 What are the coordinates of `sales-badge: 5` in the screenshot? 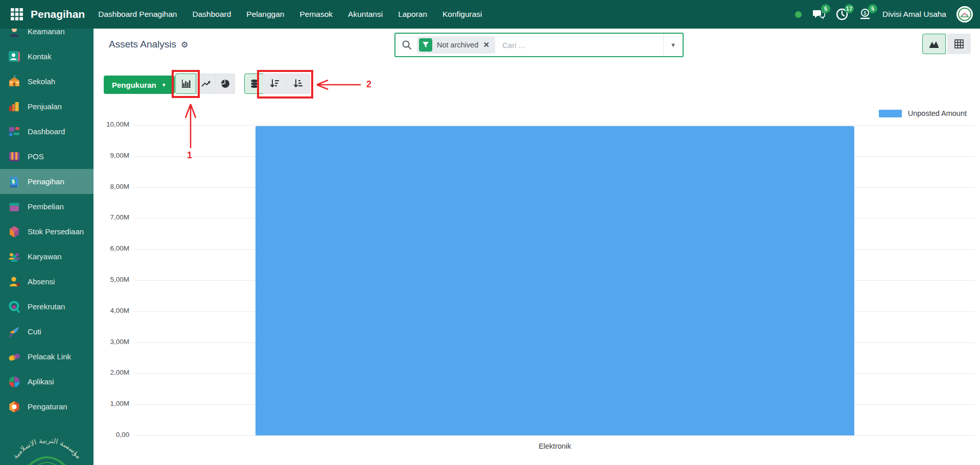 It's located at (873, 9).